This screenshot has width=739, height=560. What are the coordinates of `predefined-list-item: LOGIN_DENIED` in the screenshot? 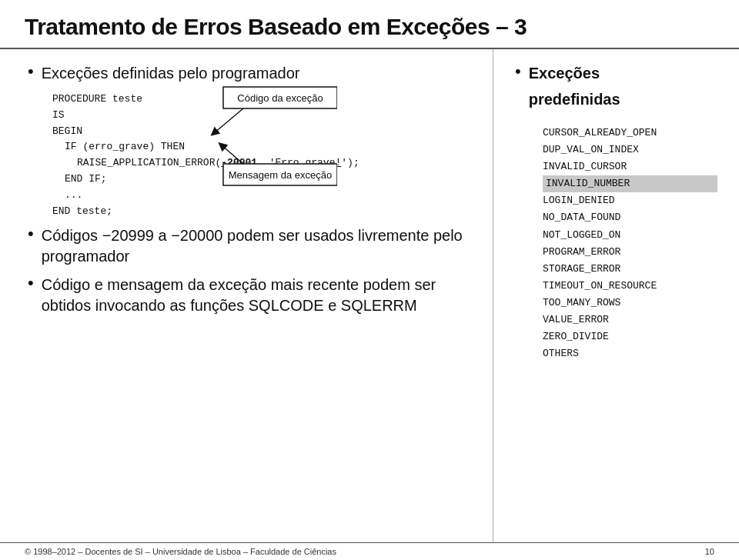 It's located at (630, 201).